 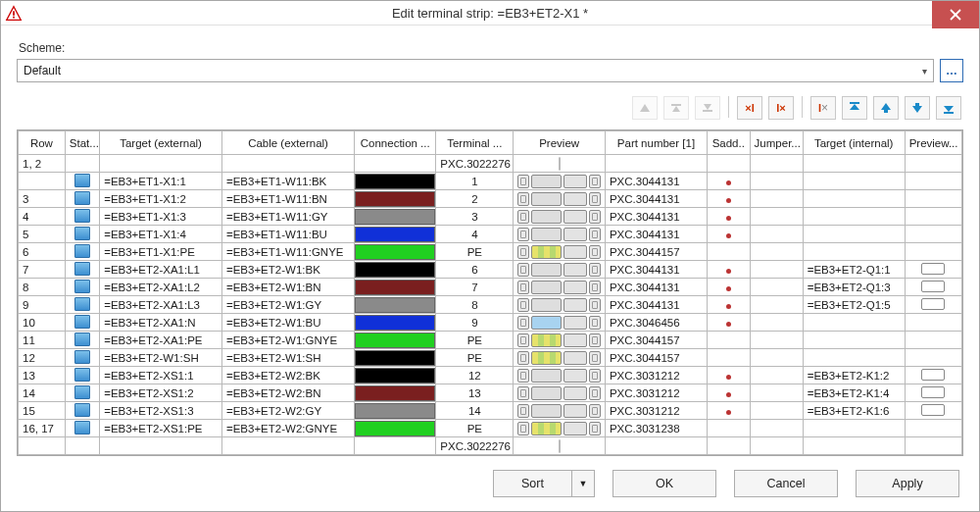 I want to click on col-target-internal: Target (internal), so click(x=854, y=143).